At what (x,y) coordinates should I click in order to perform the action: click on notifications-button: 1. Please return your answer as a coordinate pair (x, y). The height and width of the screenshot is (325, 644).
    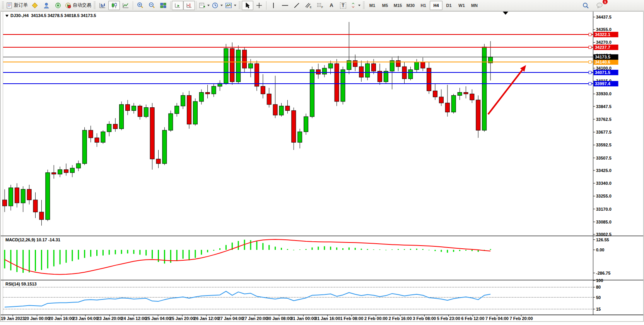
    Looking at the image, I should click on (600, 5).